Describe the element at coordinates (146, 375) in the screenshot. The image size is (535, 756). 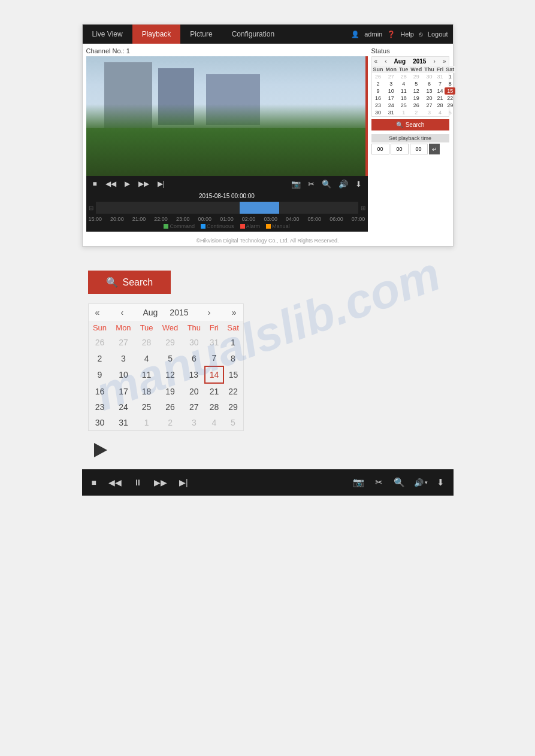
I see `large-cal-day: 11` at that location.